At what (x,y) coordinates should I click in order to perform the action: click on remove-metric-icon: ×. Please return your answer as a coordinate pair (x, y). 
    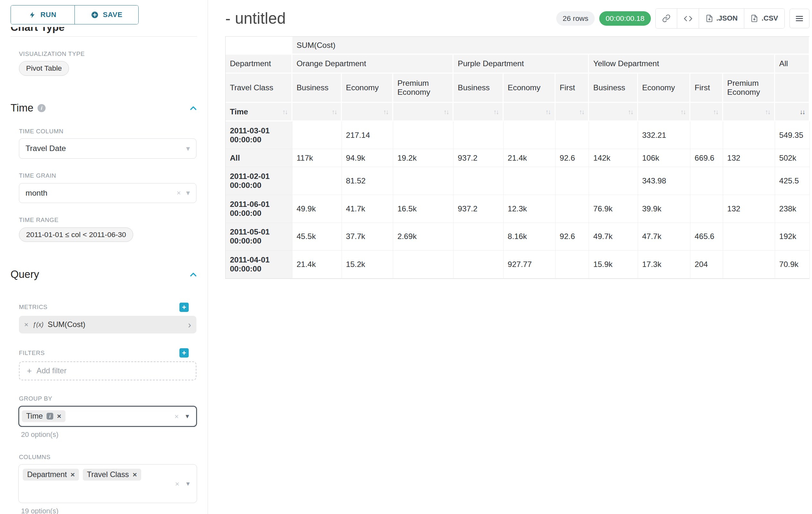
    Looking at the image, I should click on (26, 325).